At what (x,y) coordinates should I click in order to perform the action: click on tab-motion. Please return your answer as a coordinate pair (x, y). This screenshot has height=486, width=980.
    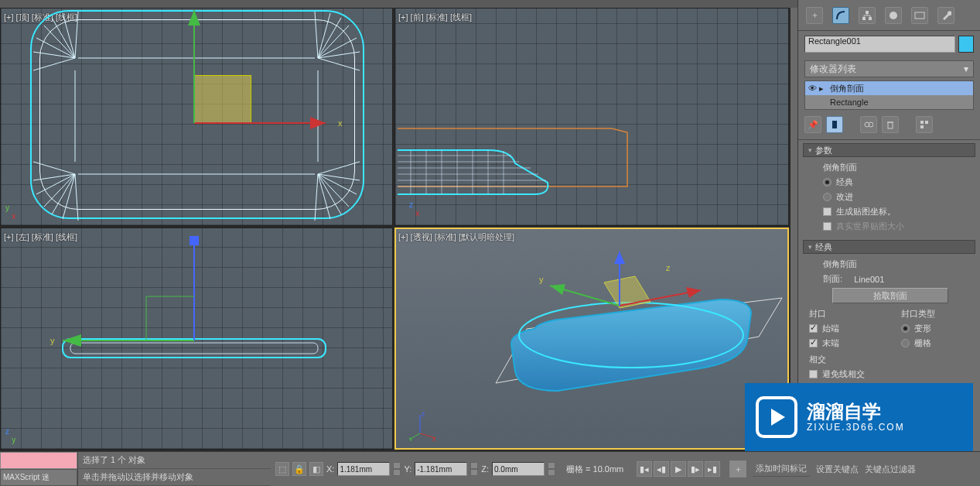
    Looking at the image, I should click on (893, 15).